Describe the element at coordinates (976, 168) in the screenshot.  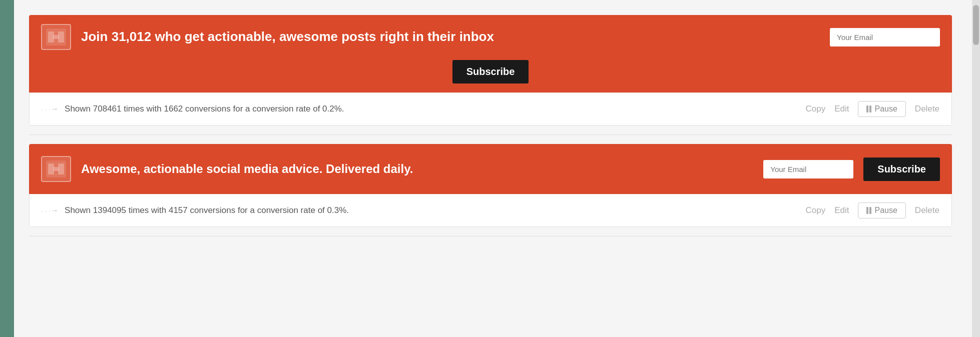
I see `scrollbar` at that location.